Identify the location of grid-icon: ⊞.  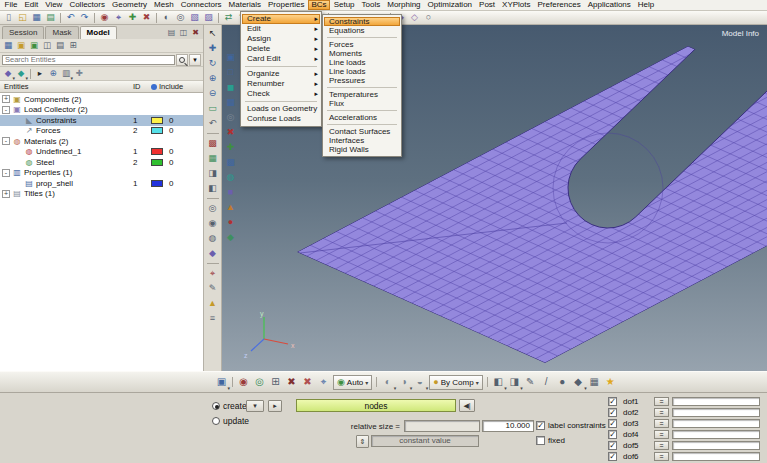
(276, 382).